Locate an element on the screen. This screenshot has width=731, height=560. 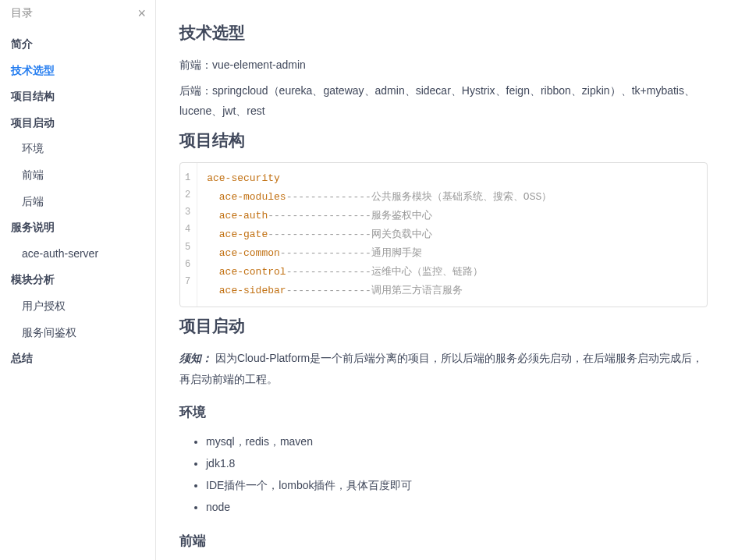
close-icon: × is located at coordinates (142, 13).